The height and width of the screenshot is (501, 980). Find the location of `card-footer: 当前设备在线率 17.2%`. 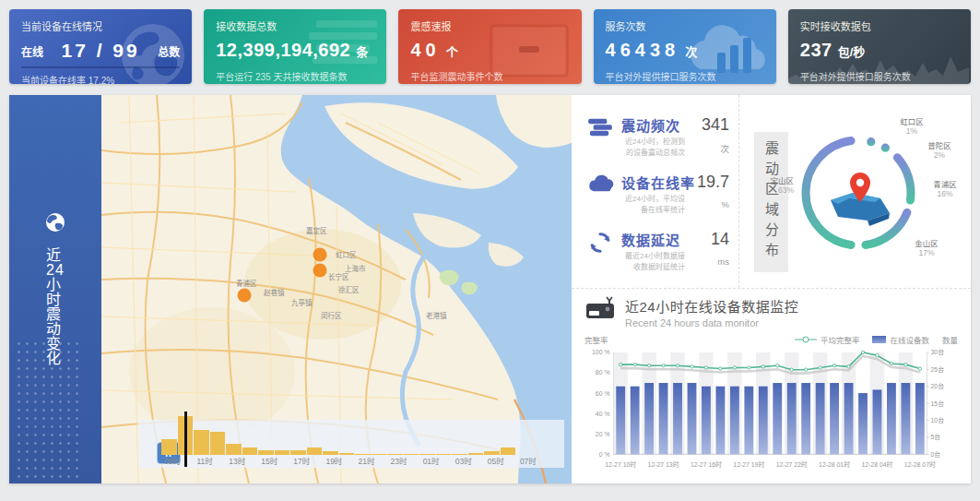

card-footer: 当前设备在线率 17.2% is located at coordinates (100, 78).